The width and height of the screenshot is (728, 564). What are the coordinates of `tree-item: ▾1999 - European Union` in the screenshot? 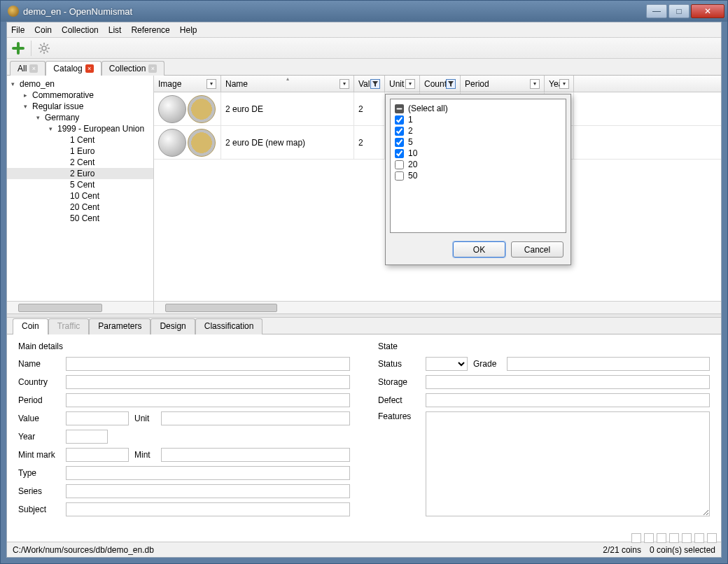 It's located at (80, 129).